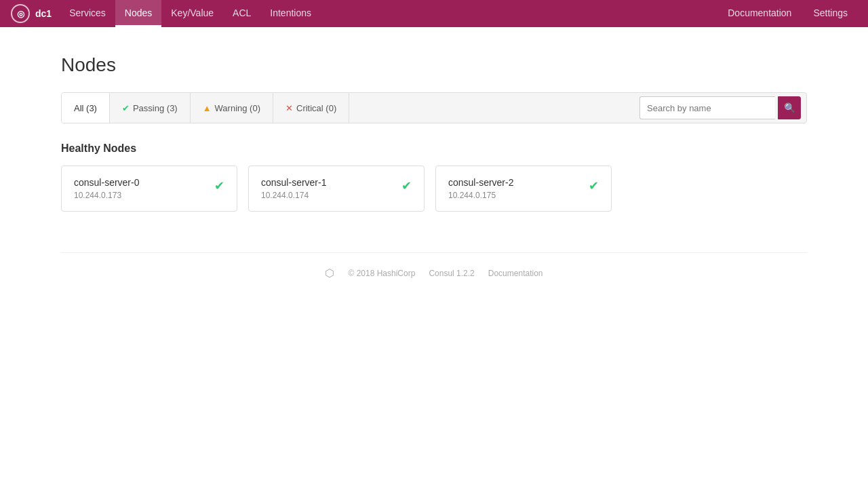  I want to click on nav-link-keyvalue: Key/Value, so click(193, 14).